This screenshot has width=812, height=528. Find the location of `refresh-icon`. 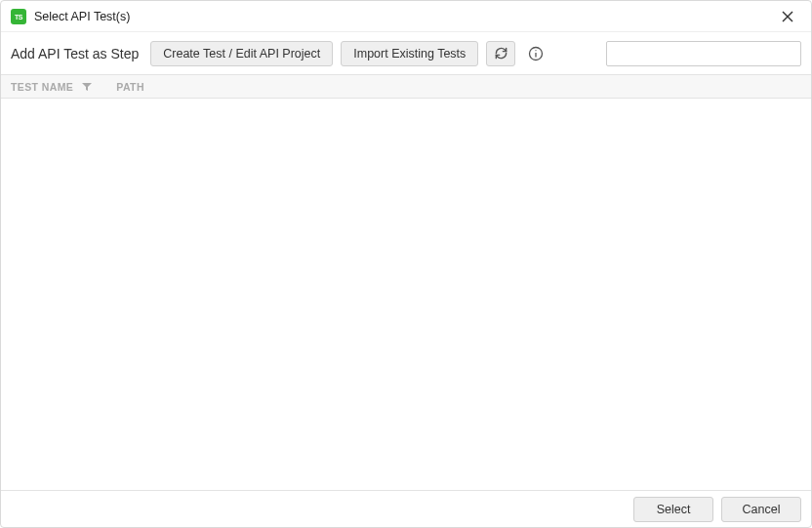

refresh-icon is located at coordinates (502, 53).